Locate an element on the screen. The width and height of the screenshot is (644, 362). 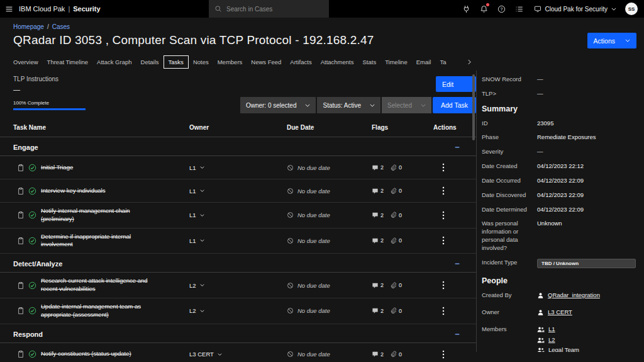
member-item: Legal Team is located at coordinates (586, 349).